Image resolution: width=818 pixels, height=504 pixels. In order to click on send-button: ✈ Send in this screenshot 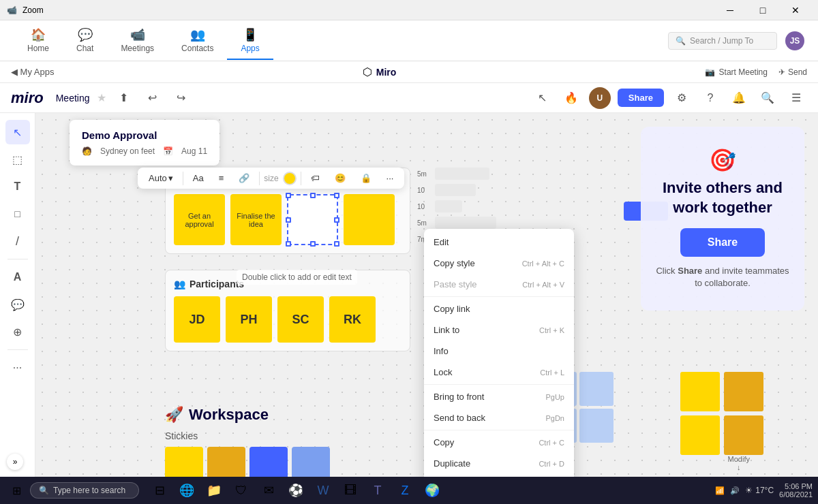, I will do `click(793, 72)`.